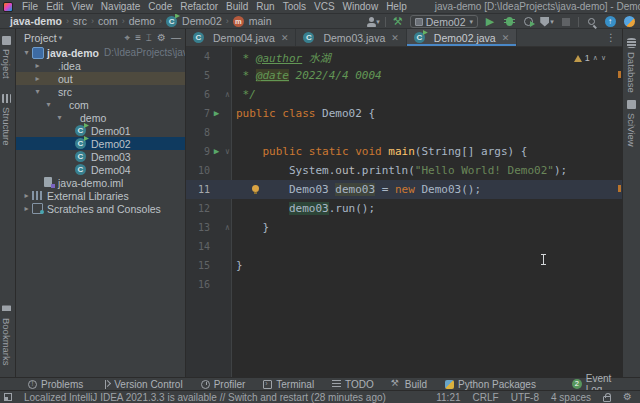 Image resolution: width=640 pixels, height=403 pixels. I want to click on breadcrumb-src: src, so click(80, 21).